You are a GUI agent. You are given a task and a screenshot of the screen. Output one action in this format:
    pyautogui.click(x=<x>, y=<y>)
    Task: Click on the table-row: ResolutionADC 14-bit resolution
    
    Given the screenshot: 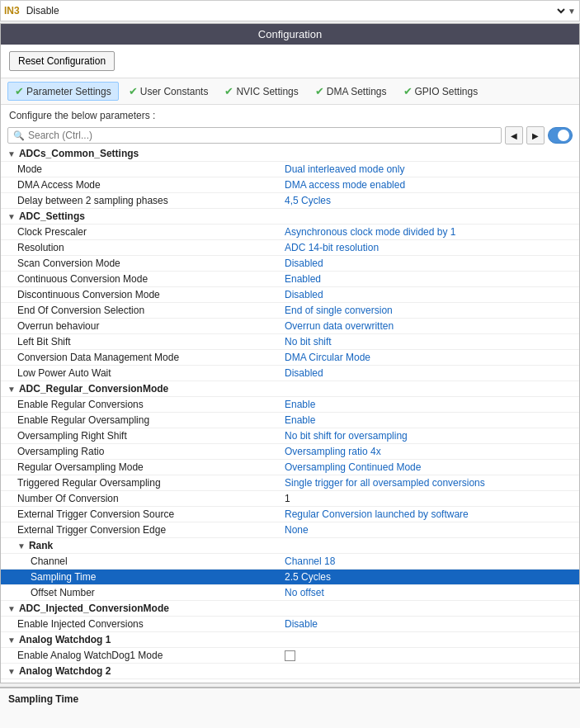 What is the action you would take?
    pyautogui.click(x=290, y=248)
    